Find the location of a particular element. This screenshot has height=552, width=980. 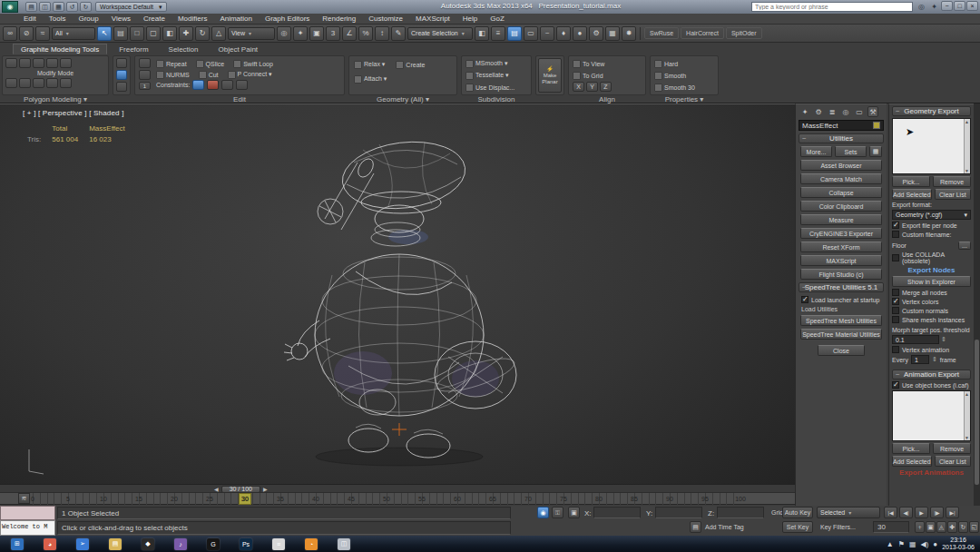

toolbar-icon: ▦ is located at coordinates (612, 34).